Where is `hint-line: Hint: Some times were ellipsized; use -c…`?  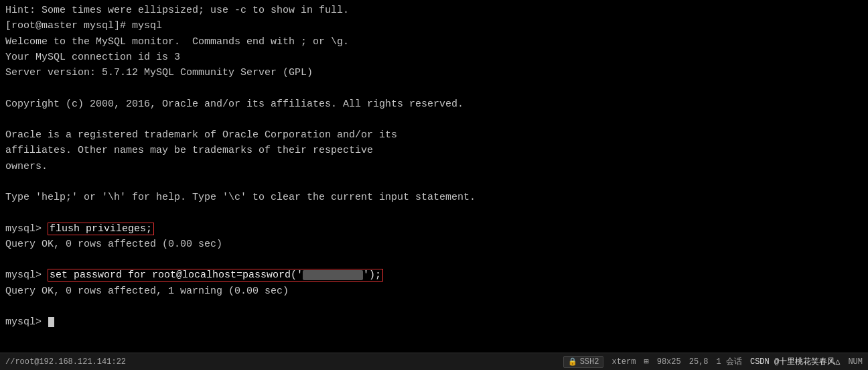 hint-line: Hint: Some times were ellipsized; use -c… is located at coordinates (434, 11).